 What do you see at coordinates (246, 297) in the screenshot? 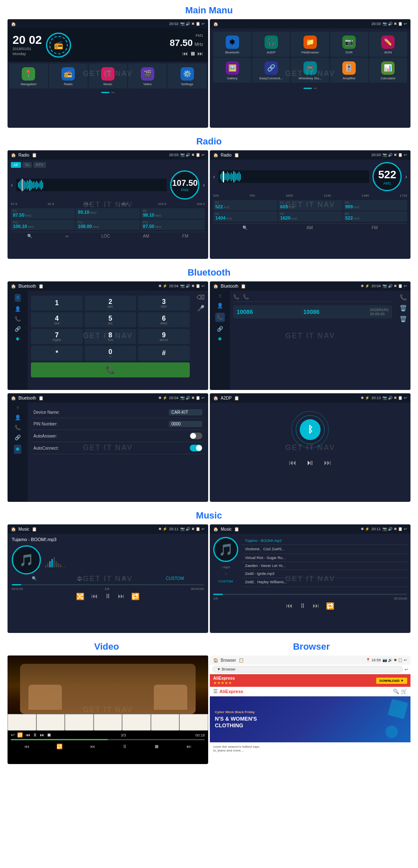
I see `calls-tab-missed: 📞` at bounding box center [246, 297].